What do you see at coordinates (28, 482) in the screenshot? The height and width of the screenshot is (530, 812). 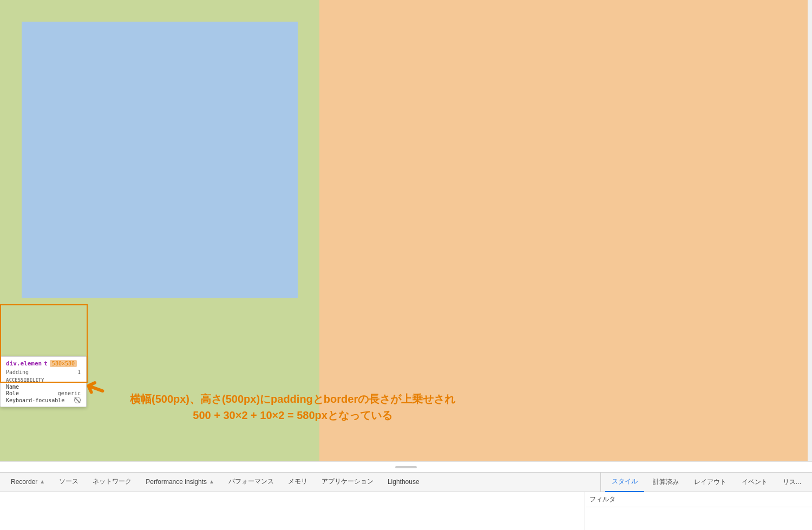 I see `tab-recorder: Recorder ▲` at bounding box center [28, 482].